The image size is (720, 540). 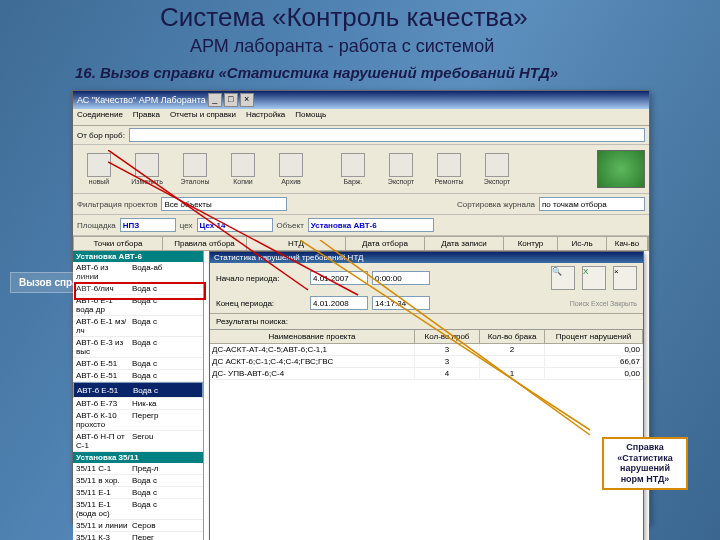 What do you see at coordinates (142, 100) in the screenshot?
I see `window-title: АС "Качество" АРМ Лаборанта` at bounding box center [142, 100].